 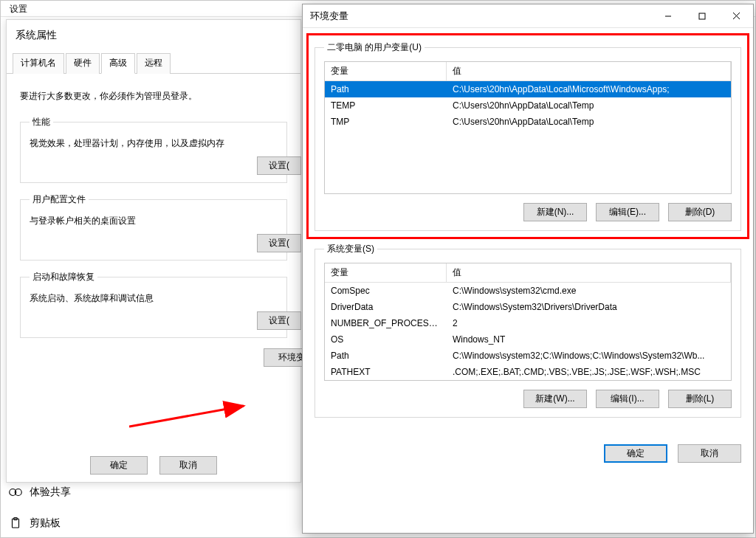 What do you see at coordinates (555, 213) in the screenshot?
I see `user-new-button: 新建(N)...` at bounding box center [555, 213].